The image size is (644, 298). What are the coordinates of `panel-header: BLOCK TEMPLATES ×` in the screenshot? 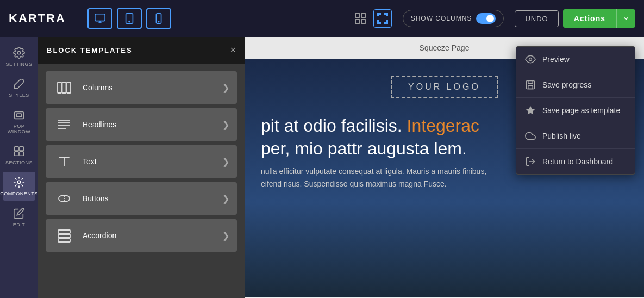 It's located at (141, 50).